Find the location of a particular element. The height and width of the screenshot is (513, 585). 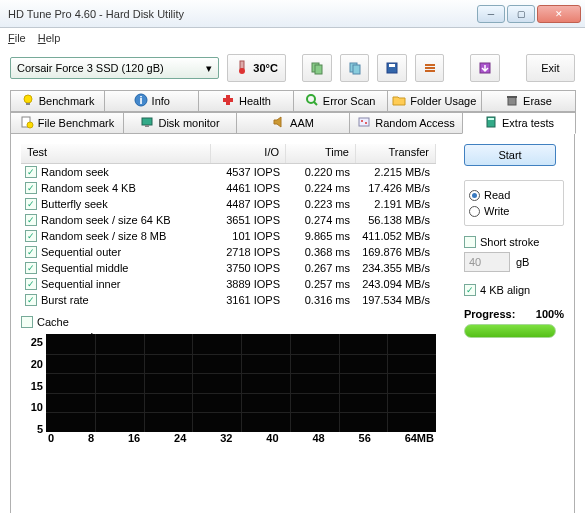

th-transfer: Transfer is located at coordinates (396, 154).